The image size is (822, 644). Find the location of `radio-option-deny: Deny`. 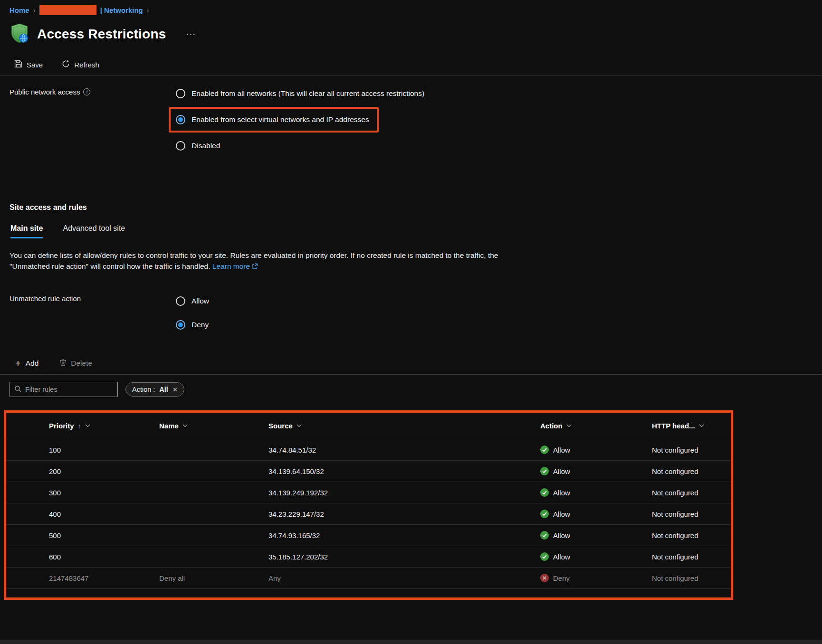

radio-option-deny: Deny is located at coordinates (192, 325).